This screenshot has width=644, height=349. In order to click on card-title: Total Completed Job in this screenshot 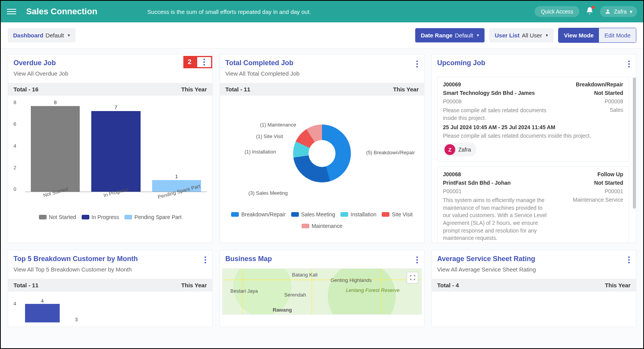, I will do `click(322, 63)`.